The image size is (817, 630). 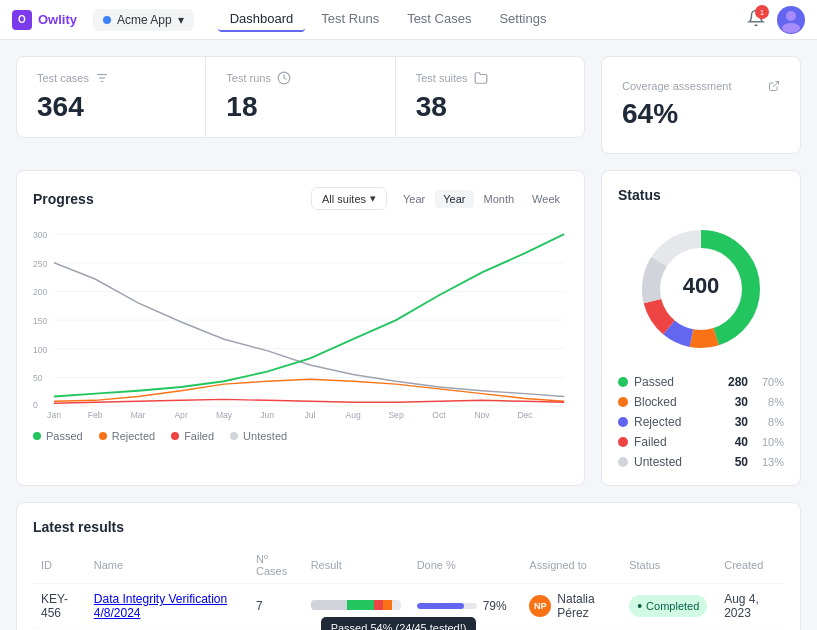 I want to click on status-name-failed: Failed, so click(x=673, y=442).